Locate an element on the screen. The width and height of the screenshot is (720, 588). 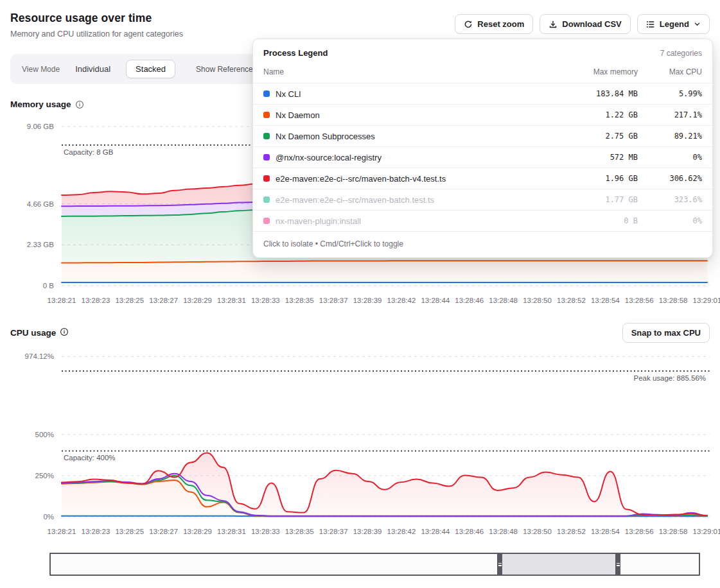
brush-handle-left is located at coordinates (500, 564).